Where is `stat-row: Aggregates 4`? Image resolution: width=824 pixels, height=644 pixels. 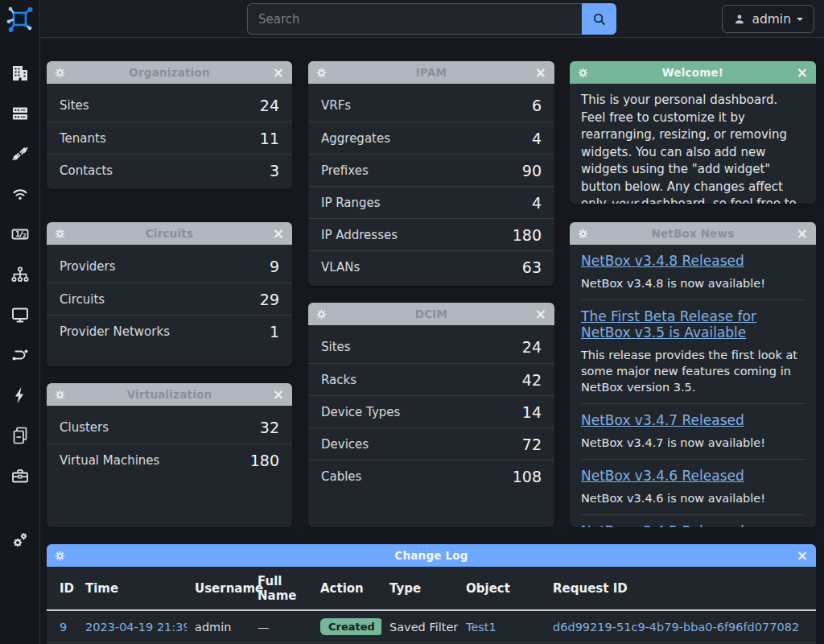
stat-row: Aggregates 4 is located at coordinates (431, 138).